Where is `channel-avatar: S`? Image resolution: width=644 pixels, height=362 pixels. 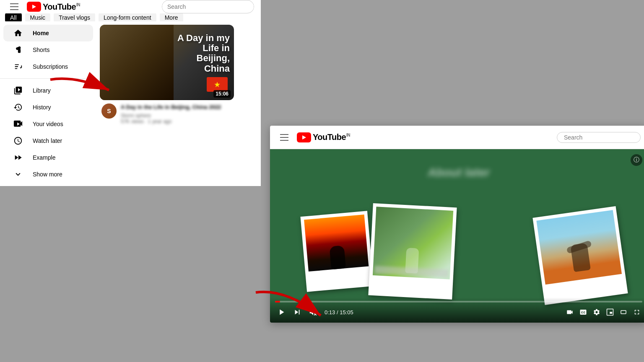
channel-avatar: S is located at coordinates (109, 111).